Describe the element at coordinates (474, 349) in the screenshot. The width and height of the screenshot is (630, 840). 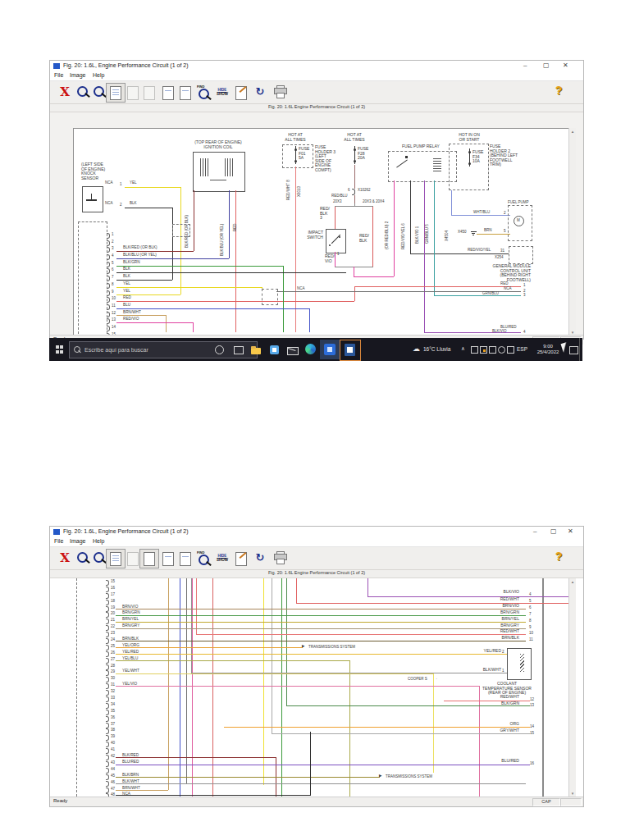
I see `tray-icon-people` at that location.